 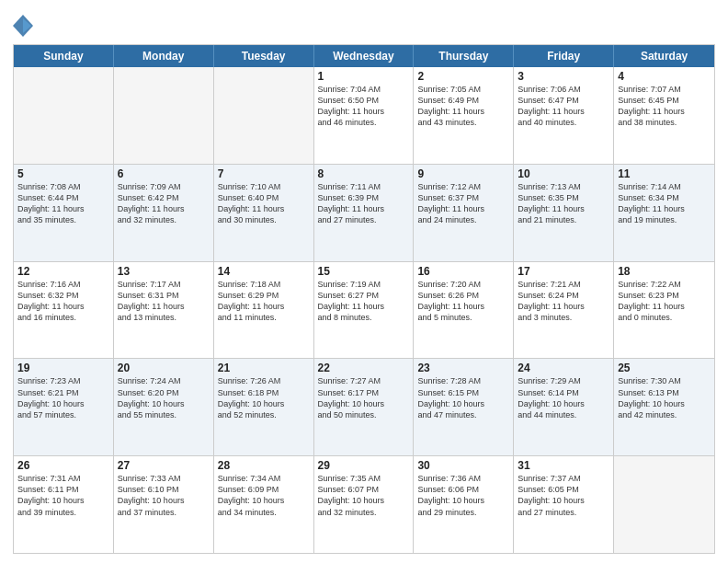 I want to click on day-number: 29, so click(x=364, y=465).